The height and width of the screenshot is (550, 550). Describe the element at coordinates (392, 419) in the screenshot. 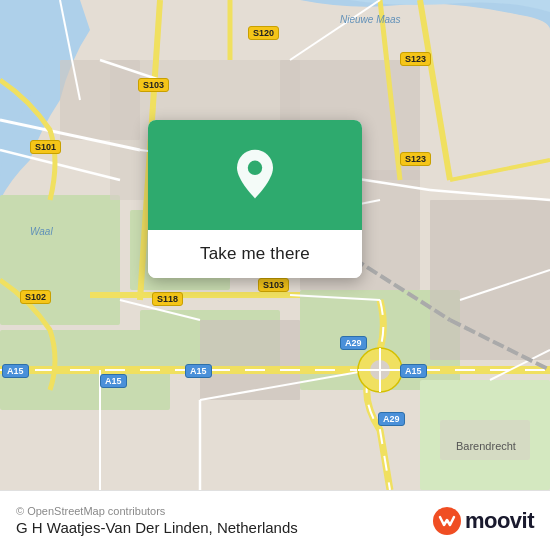

I see `road-badge-a29b: A29` at that location.